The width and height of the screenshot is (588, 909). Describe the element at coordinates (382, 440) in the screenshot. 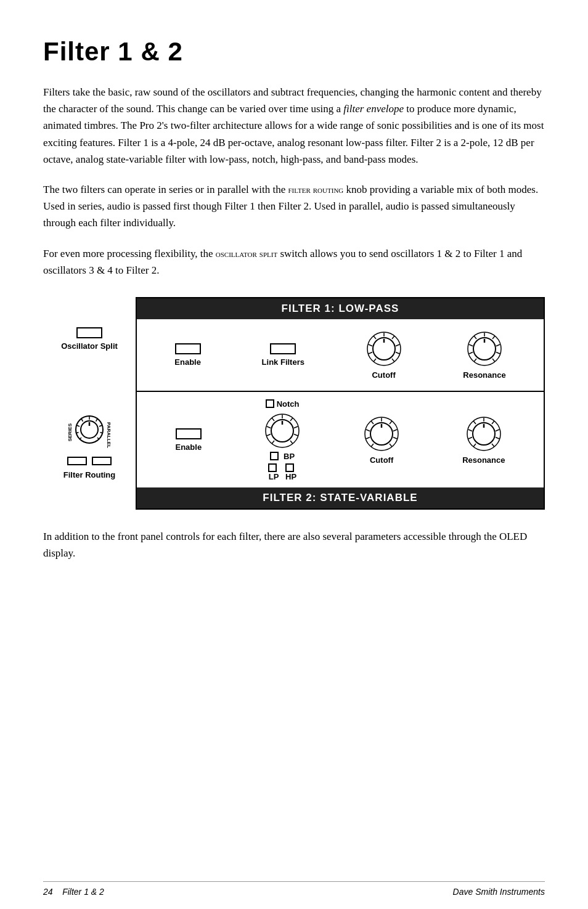

I see `f2-cutoff-group: Cutoff` at that location.